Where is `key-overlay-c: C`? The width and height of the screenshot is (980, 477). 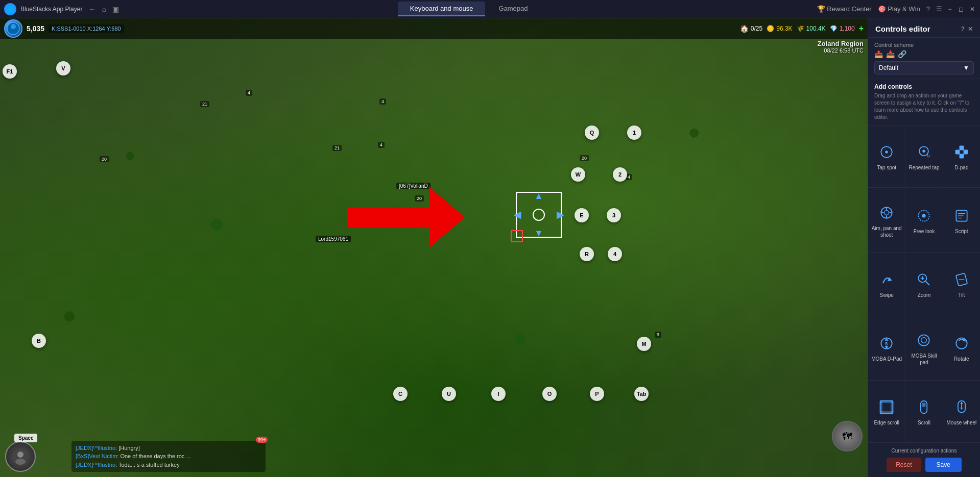
key-overlay-c: C is located at coordinates (400, 394).